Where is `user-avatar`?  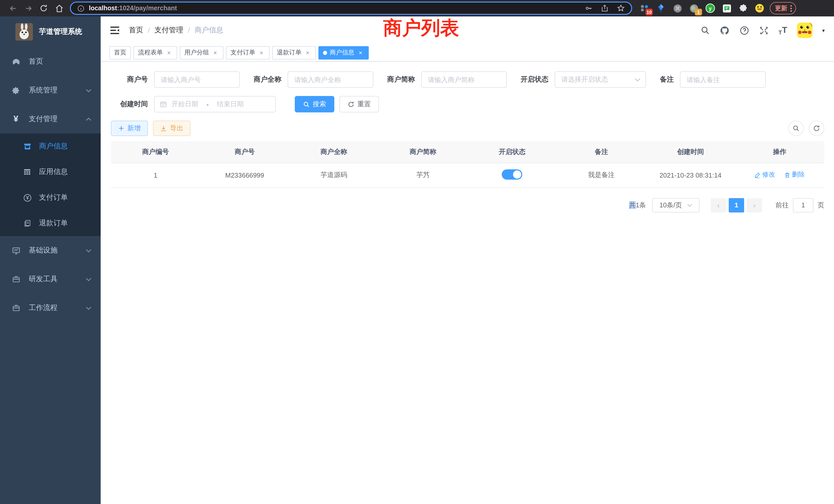 user-avatar is located at coordinates (805, 30).